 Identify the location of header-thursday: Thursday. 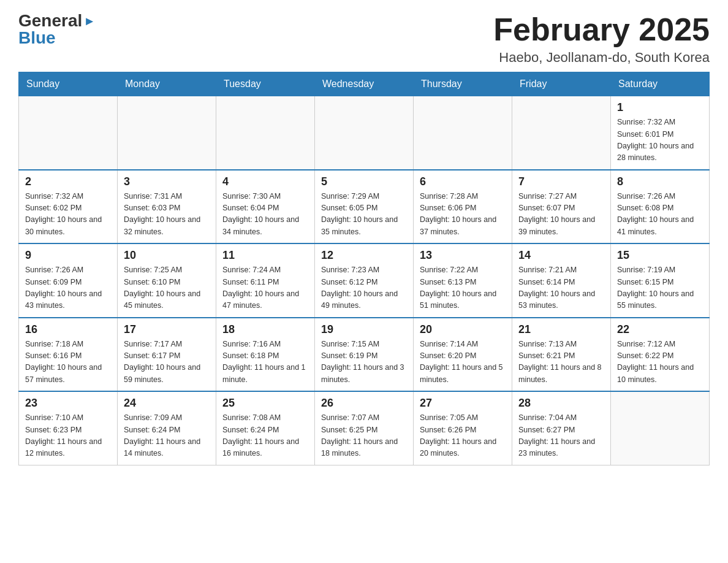
(463, 85).